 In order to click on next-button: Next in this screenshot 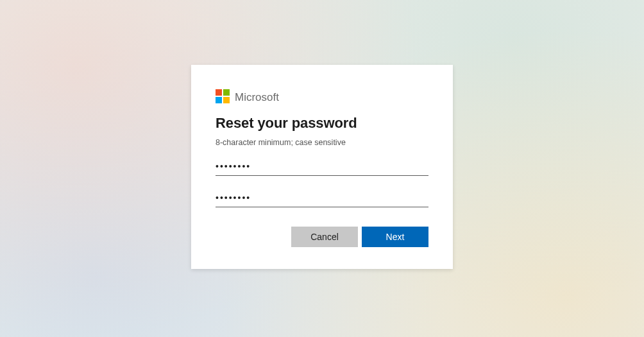, I will do `click(395, 237)`.